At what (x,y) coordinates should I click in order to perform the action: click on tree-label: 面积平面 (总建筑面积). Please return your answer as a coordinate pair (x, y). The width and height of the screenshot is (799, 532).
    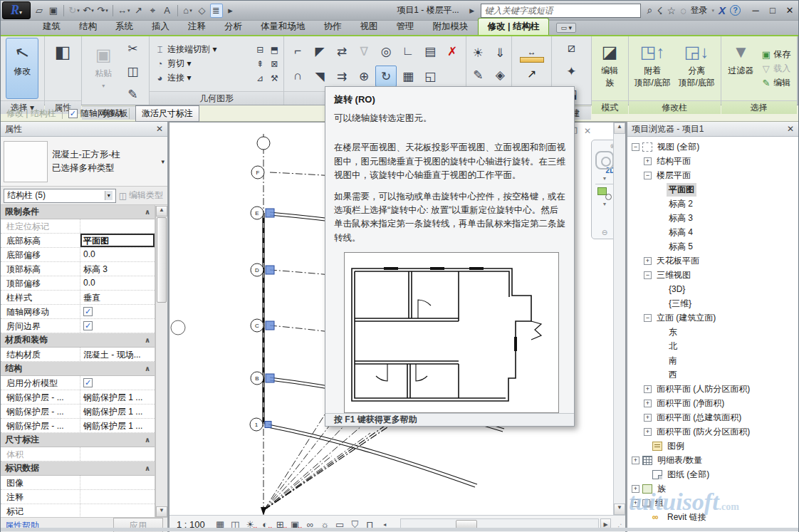
    Looking at the image, I should click on (699, 417).